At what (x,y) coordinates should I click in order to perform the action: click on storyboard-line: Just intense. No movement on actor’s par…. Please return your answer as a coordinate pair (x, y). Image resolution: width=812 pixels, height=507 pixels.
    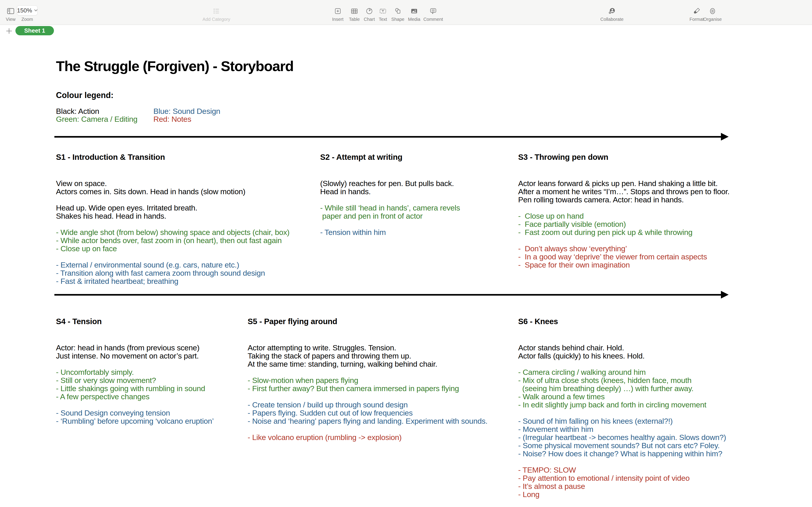
    Looking at the image, I should click on (151, 356).